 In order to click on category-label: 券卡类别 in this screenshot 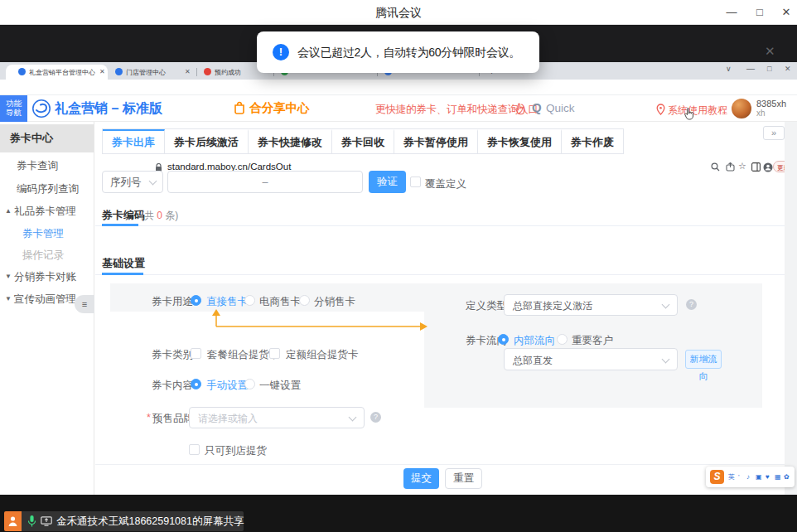, I will do `click(172, 355)`.